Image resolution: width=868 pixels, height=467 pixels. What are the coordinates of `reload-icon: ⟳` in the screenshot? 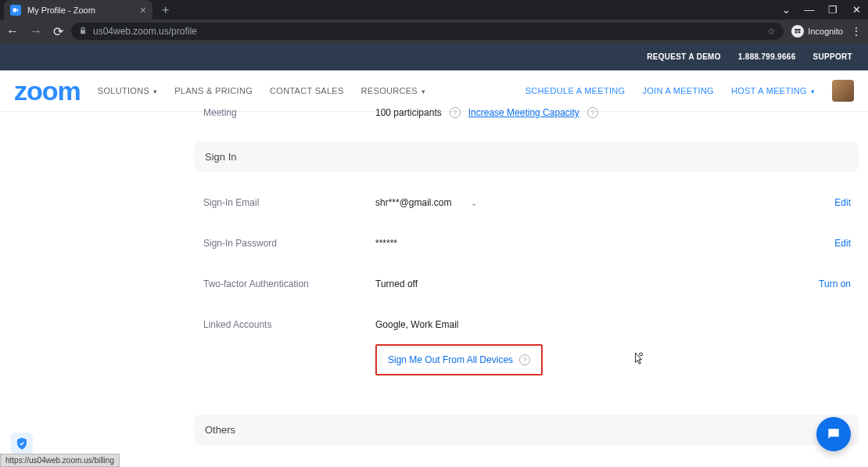 It's located at (58, 31).